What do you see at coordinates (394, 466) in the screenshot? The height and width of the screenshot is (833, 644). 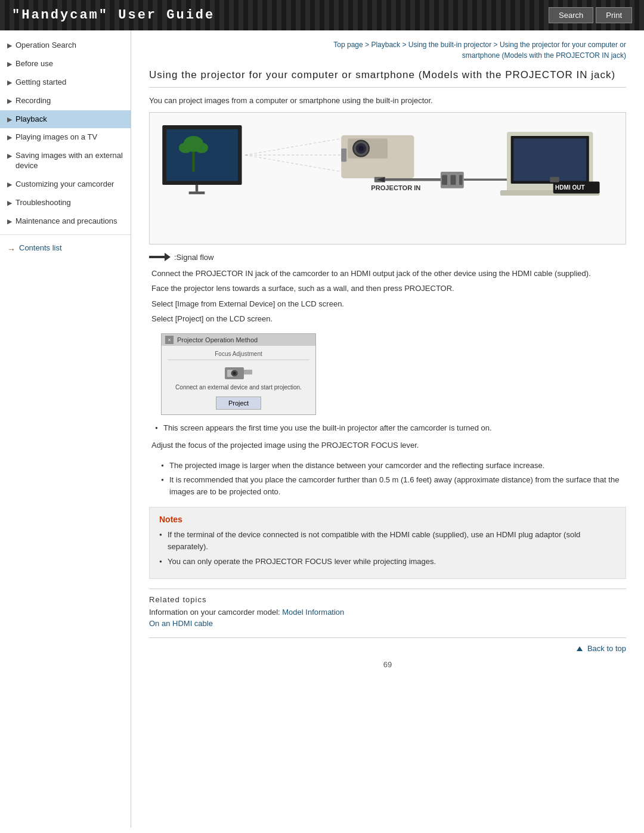 I see `sub-bullet-1: The projected image is larger when the d…` at bounding box center [394, 466].